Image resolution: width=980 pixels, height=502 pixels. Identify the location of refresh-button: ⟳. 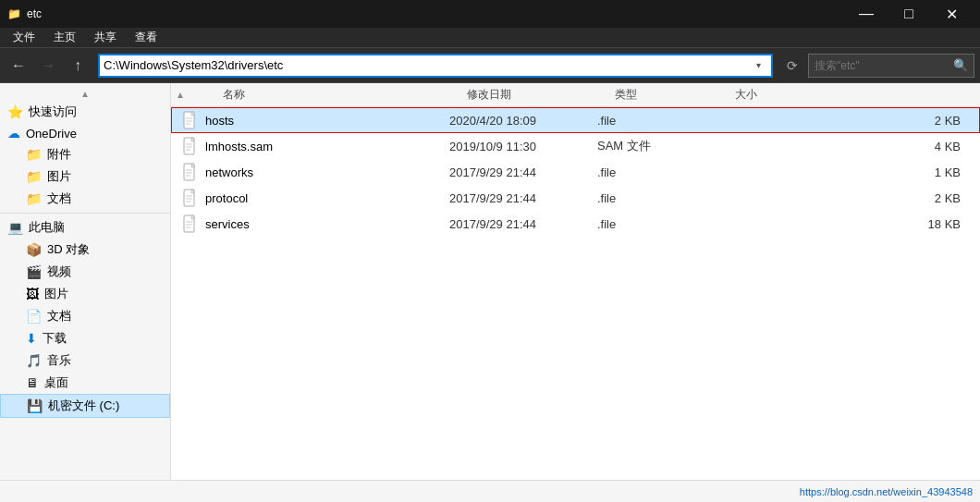
(792, 66).